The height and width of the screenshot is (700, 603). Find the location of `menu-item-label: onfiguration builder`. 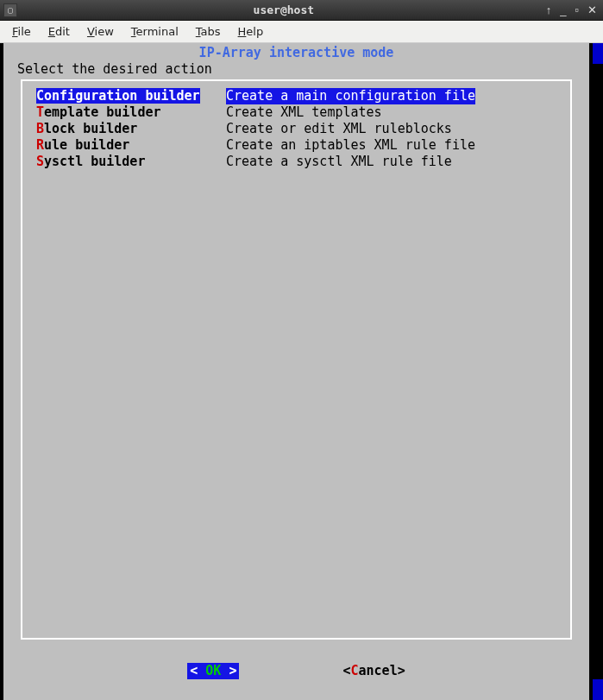

menu-item-label: onfiguration builder is located at coordinates (122, 96).